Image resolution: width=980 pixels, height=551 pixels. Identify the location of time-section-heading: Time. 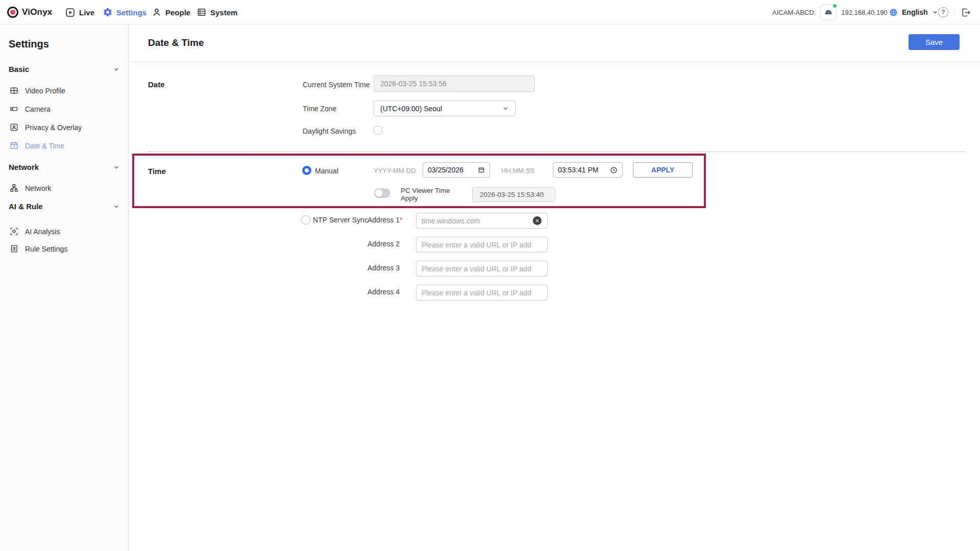
(157, 171).